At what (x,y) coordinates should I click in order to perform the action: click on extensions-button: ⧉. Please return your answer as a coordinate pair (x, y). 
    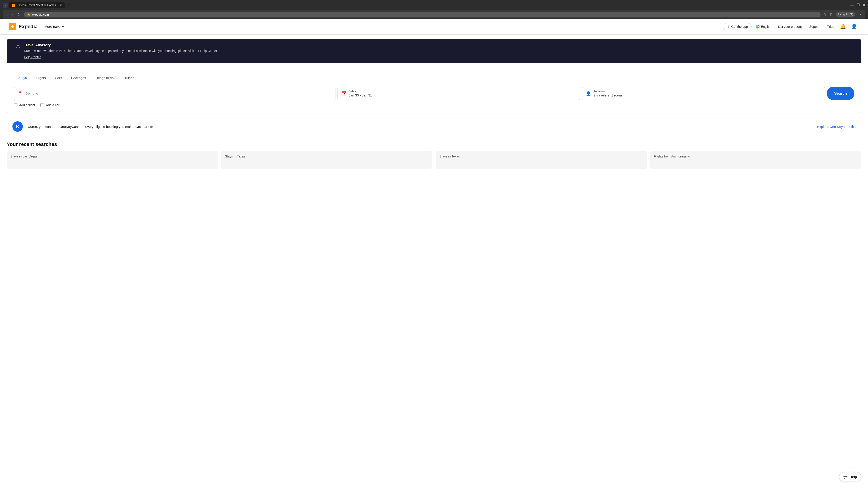
    Looking at the image, I should click on (831, 14).